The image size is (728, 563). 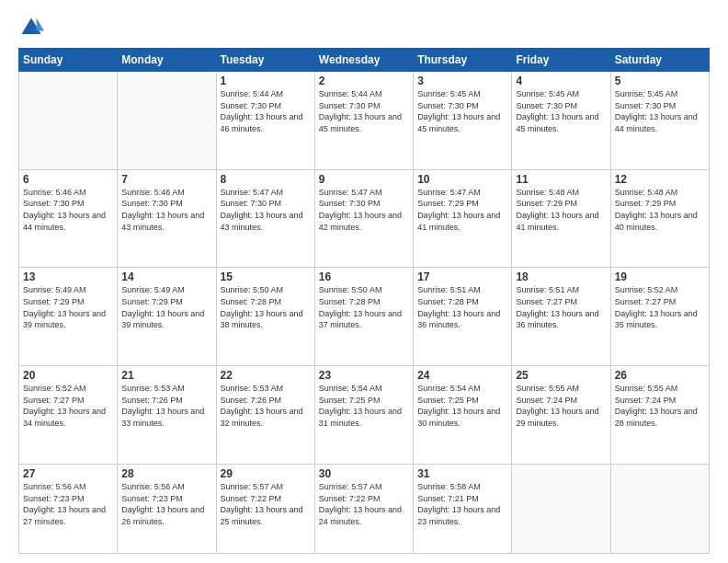 What do you see at coordinates (463, 121) in the screenshot?
I see `calendar-cell: 3Sunrise: 5:45 AM Sunset: 7:30 PM Daylig…` at bounding box center [463, 121].